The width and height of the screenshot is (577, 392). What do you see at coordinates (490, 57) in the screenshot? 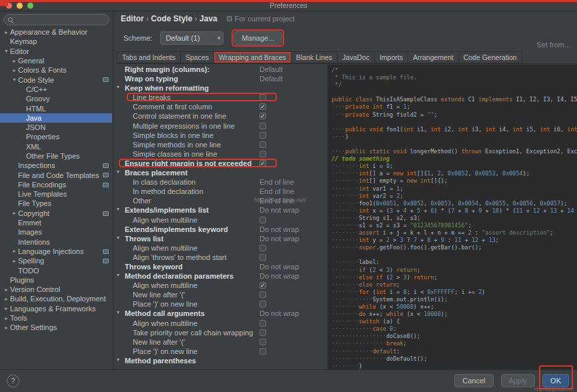
I see `tab-code-generation: Code Generation` at bounding box center [490, 57].